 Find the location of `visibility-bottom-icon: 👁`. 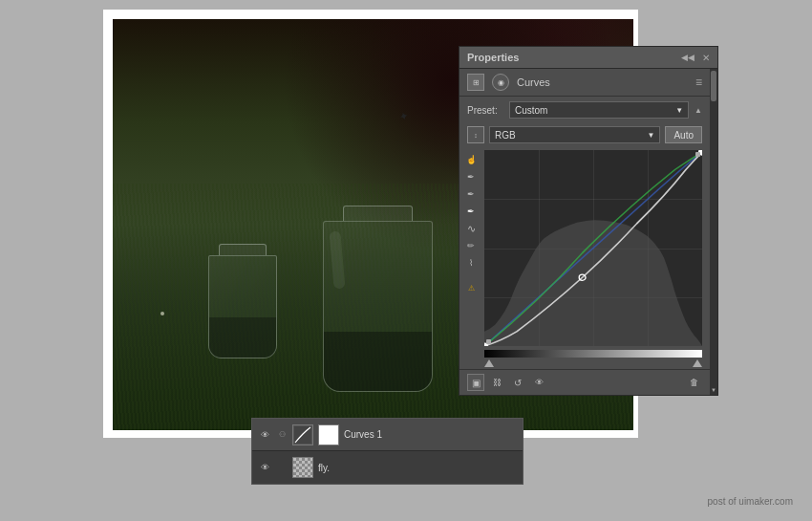

visibility-bottom-icon: 👁 is located at coordinates (539, 382).